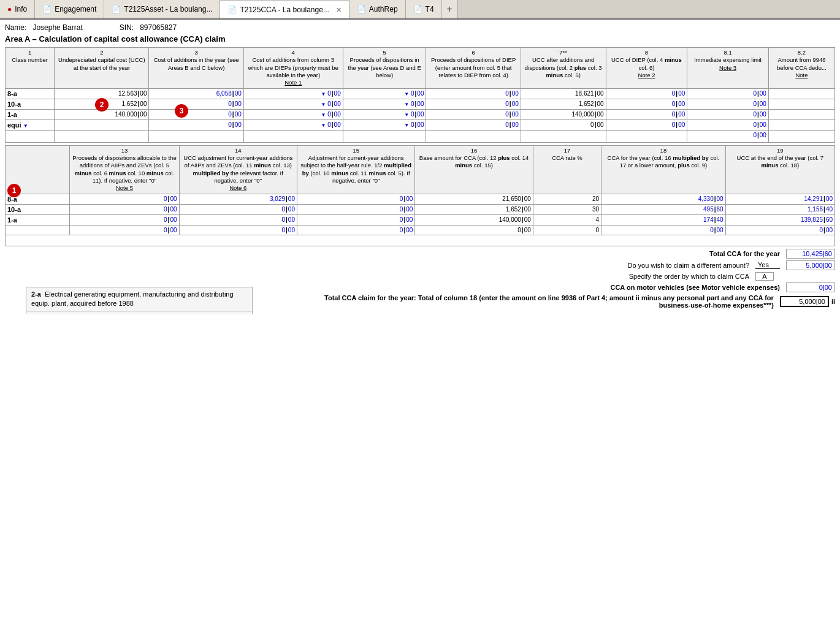 The image size is (840, 633). What do you see at coordinates (473, 104) in the screenshot?
I see `row2-col6: 0|00` at bounding box center [473, 104].